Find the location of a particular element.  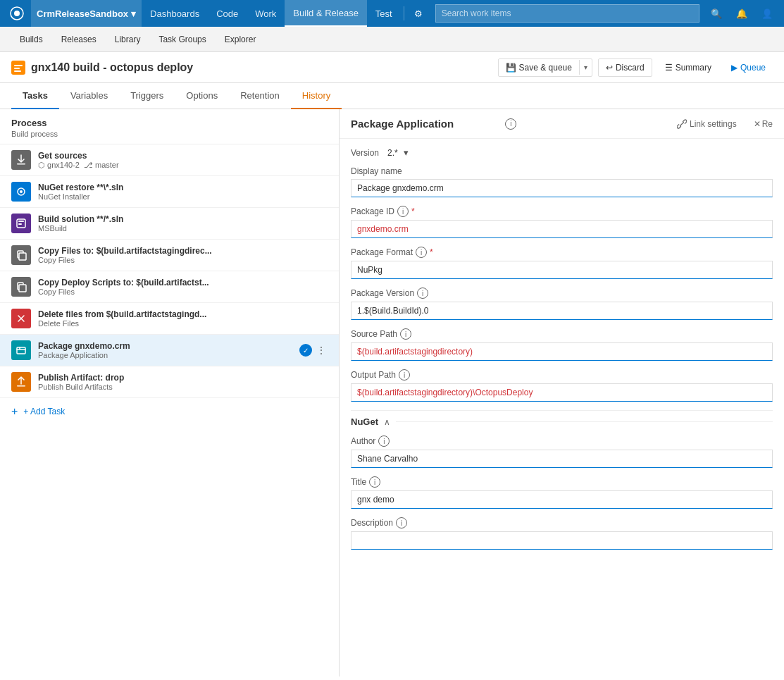

author-input is located at coordinates (562, 459).